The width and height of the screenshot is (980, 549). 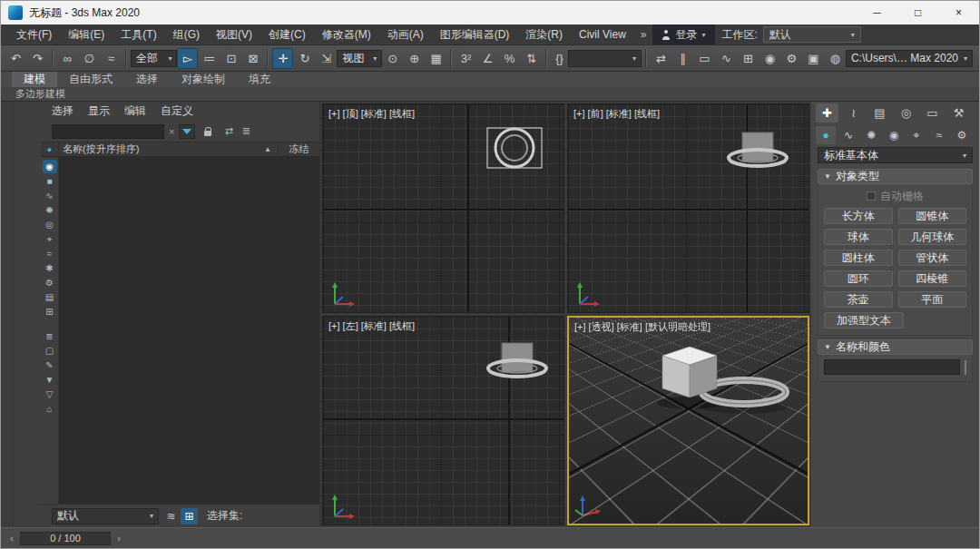 What do you see at coordinates (895, 347) in the screenshot?
I see `name-color-rollout-header: ▼ 名称和颜色` at bounding box center [895, 347].